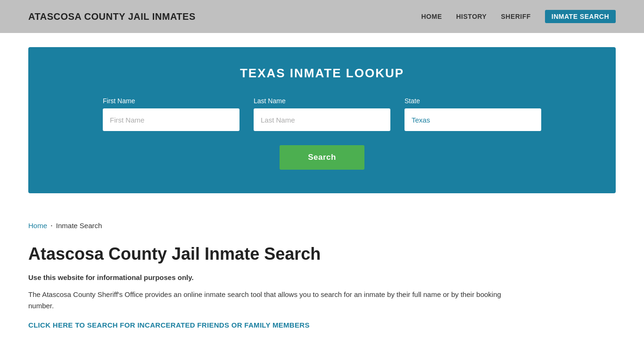 The height and width of the screenshot is (362, 644). I want to click on state-label: State, so click(473, 101).